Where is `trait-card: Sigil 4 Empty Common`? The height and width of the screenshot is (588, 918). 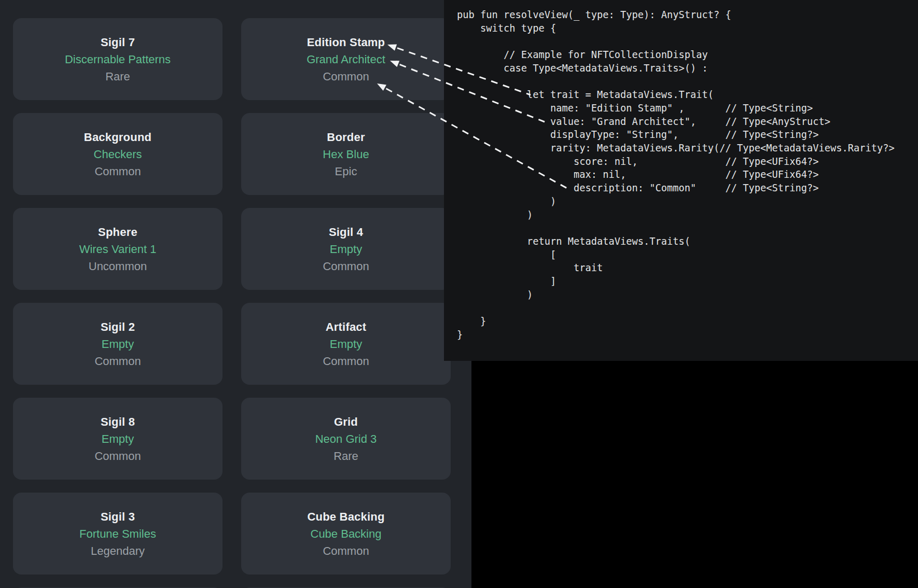 trait-card: Sigil 4 Empty Common is located at coordinates (346, 249).